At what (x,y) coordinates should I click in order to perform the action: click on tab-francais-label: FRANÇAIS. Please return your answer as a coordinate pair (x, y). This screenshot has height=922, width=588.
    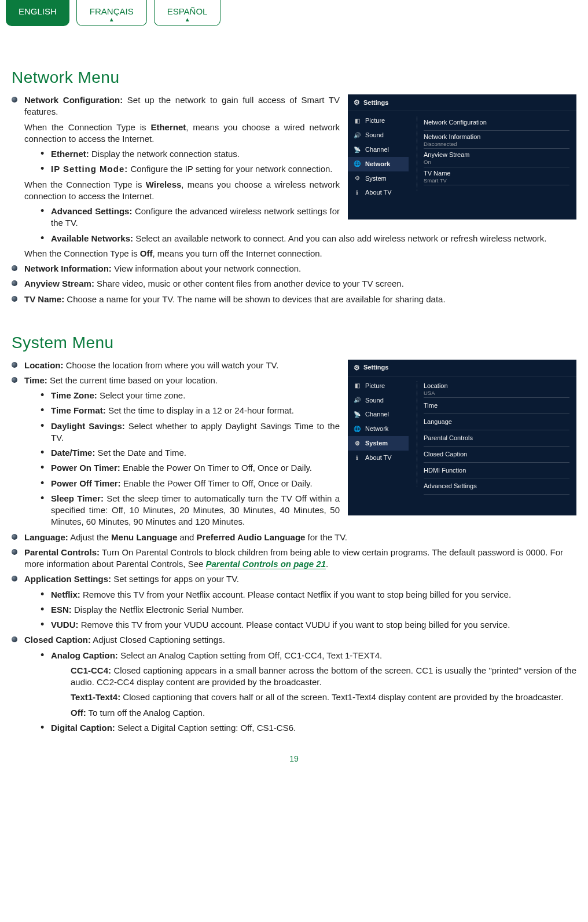
    Looking at the image, I should click on (112, 12).